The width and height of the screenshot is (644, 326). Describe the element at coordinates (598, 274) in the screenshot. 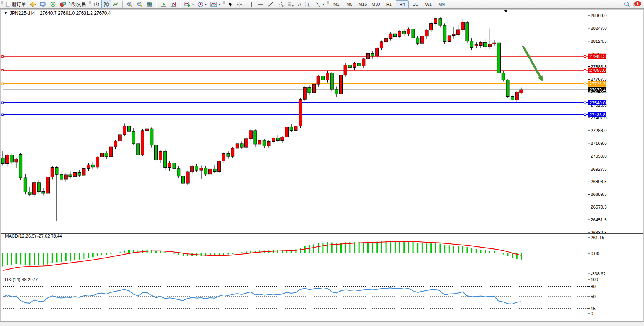

I see `macd-tick-label: -338.62` at that location.